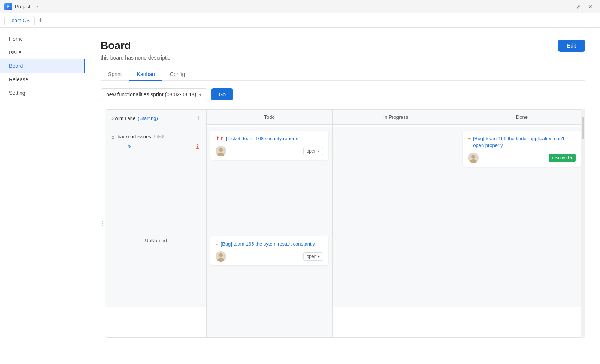 The image size is (600, 364). Describe the element at coordinates (583, 128) in the screenshot. I see `scrollbar-thumb` at that location.